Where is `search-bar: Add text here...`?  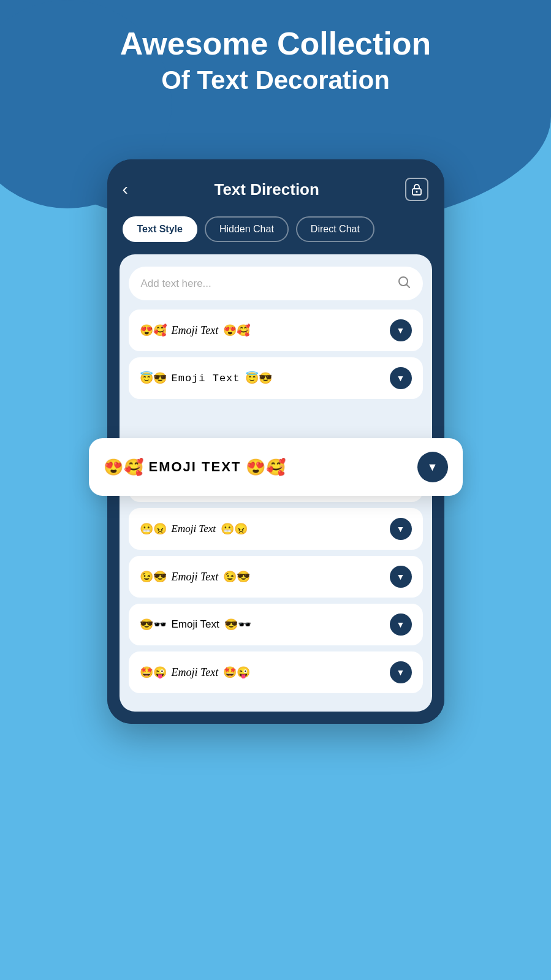 search-bar: Add text here... is located at coordinates (276, 283).